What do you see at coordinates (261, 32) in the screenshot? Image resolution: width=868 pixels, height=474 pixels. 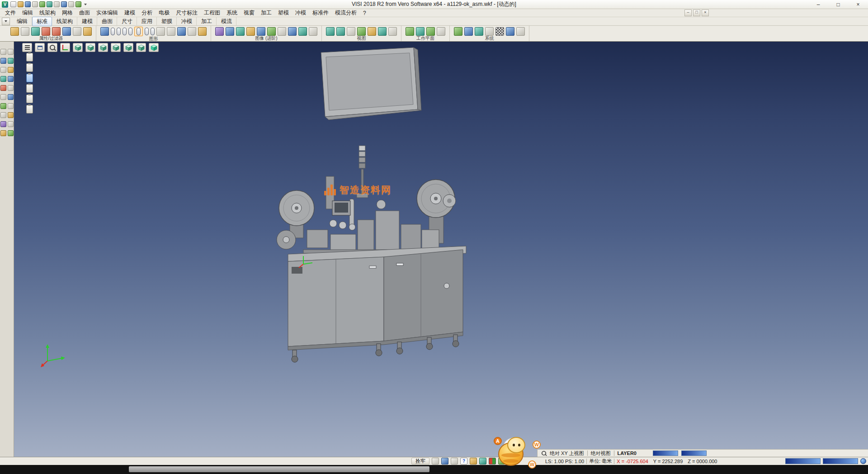 I see `material-icon` at bounding box center [261, 32].